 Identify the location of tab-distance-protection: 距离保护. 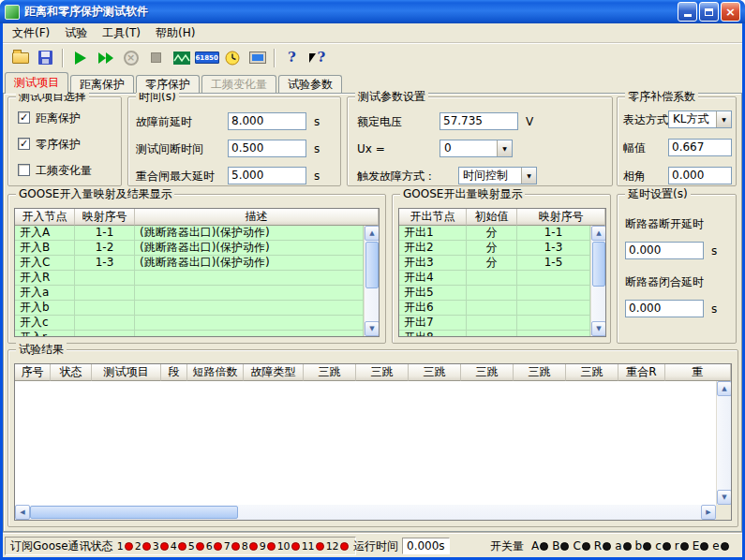
(102, 84).